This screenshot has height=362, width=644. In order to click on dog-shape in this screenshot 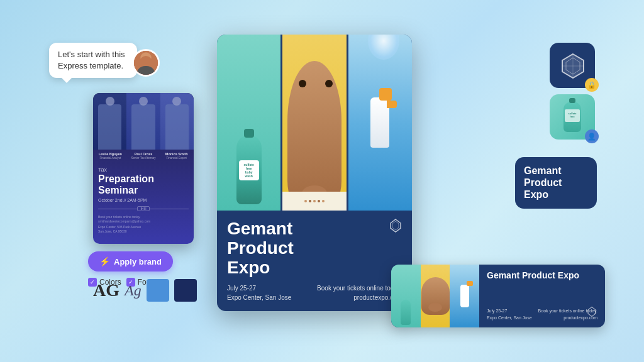, I will do `click(314, 136)`.